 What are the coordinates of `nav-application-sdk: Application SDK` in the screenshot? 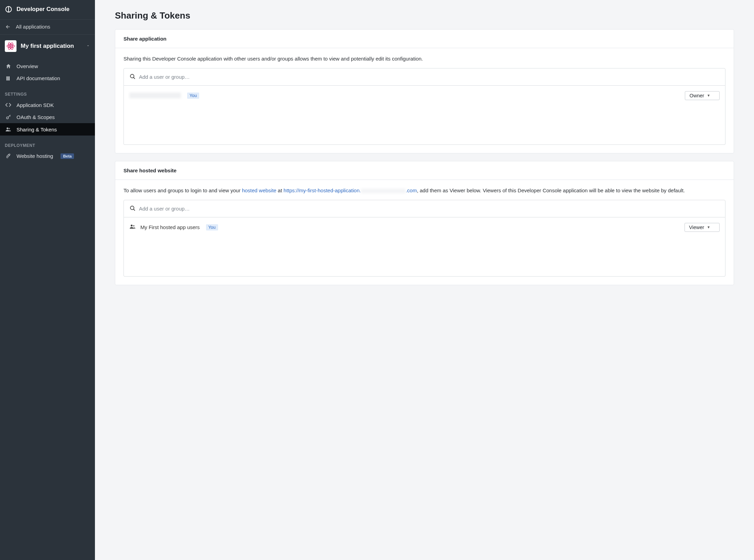 It's located at (47, 105).